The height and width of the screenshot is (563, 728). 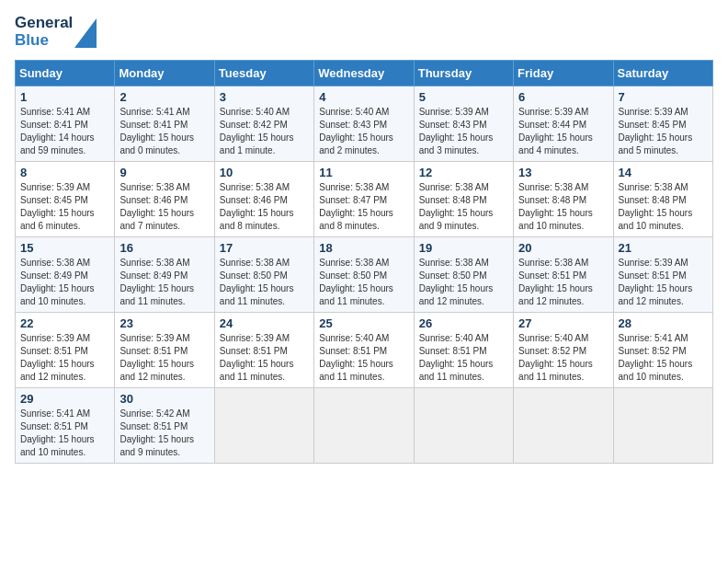 What do you see at coordinates (563, 124) in the screenshot?
I see `calendar-cell: 6 Sunrise: 5:39 AM Sunset: 8:44 PM Dayli…` at bounding box center [563, 124].